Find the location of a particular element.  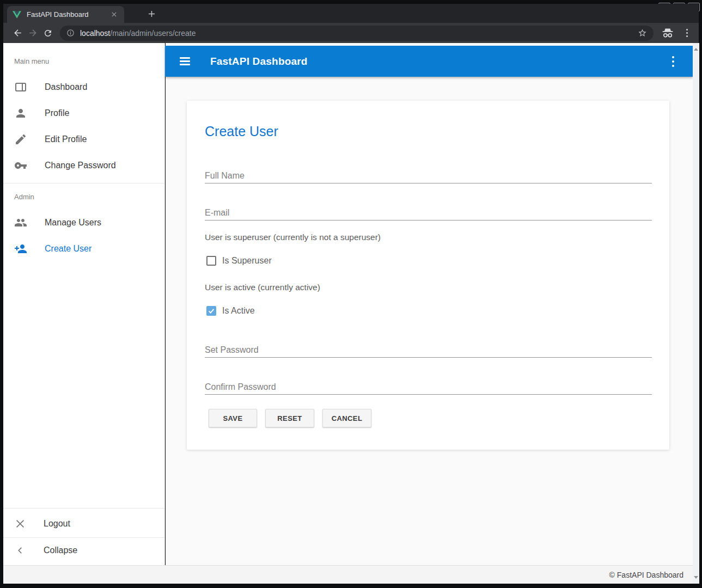

is-active-checkbox-row: Is Active is located at coordinates (231, 311).